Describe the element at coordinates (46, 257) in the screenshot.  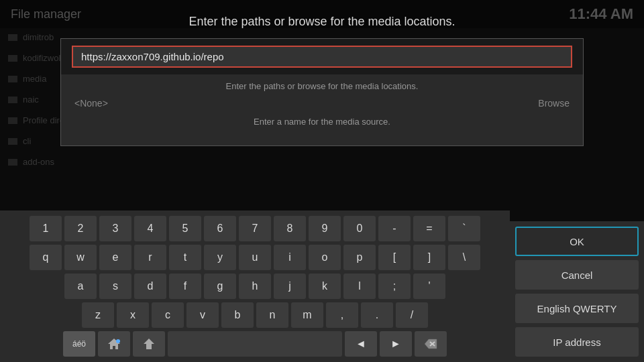
I see `key-q: q` at that location.